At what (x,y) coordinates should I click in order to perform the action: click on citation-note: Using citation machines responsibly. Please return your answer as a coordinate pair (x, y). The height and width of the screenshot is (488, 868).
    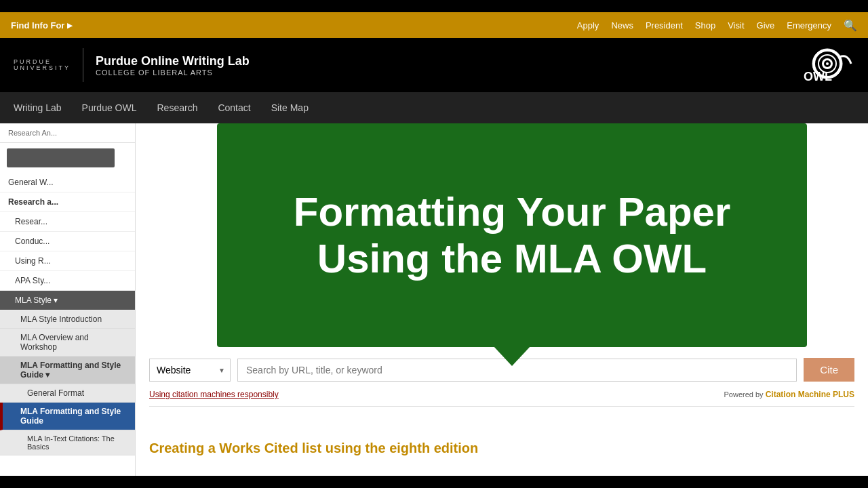
    Looking at the image, I should click on (214, 394).